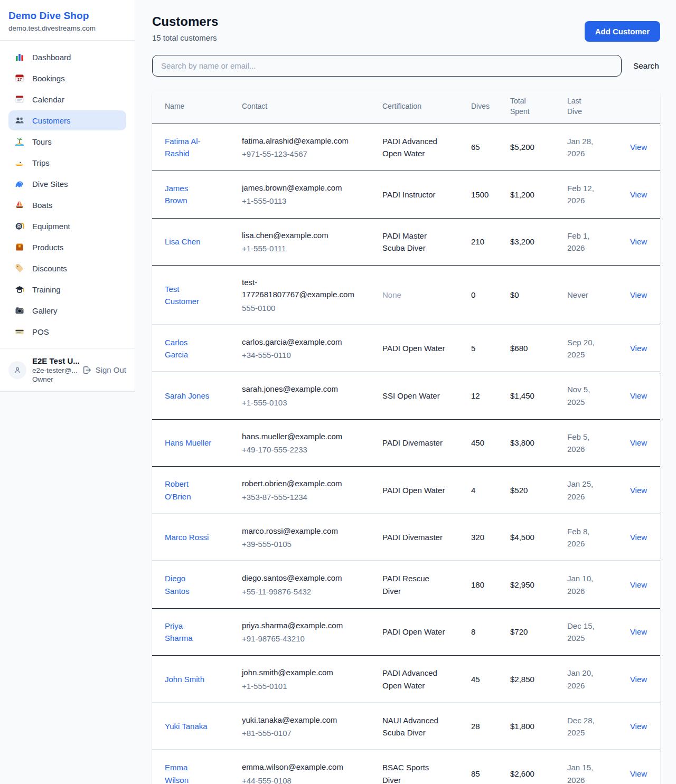 The image size is (676, 784). I want to click on user-meta: E2E Test U... e2e-tester@... Owner, so click(54, 370).